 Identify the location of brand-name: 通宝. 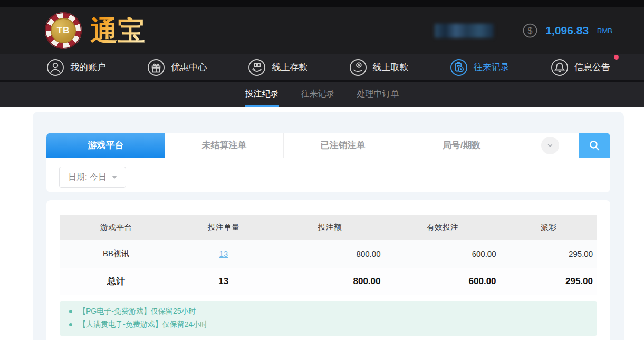
(118, 31).